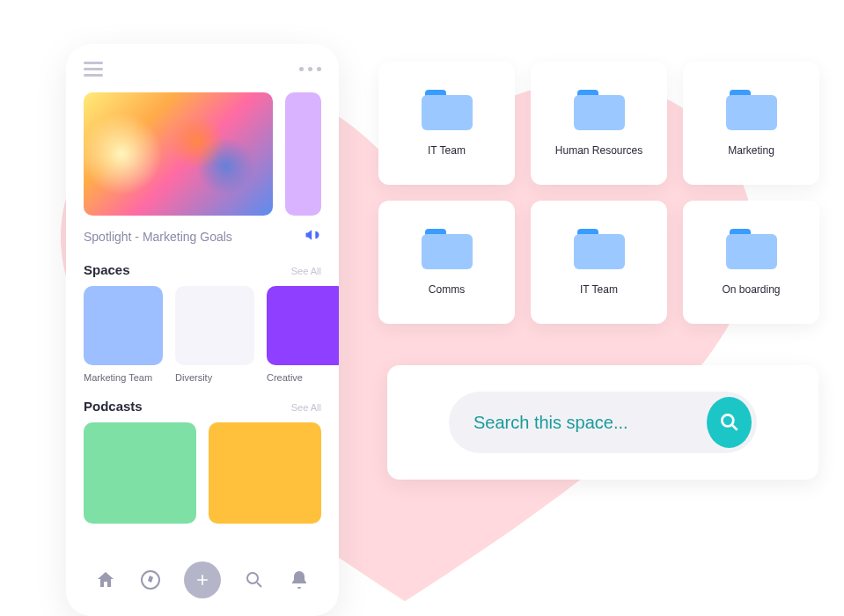 This screenshot has height=616, width=844. I want to click on search-icon, so click(254, 580).